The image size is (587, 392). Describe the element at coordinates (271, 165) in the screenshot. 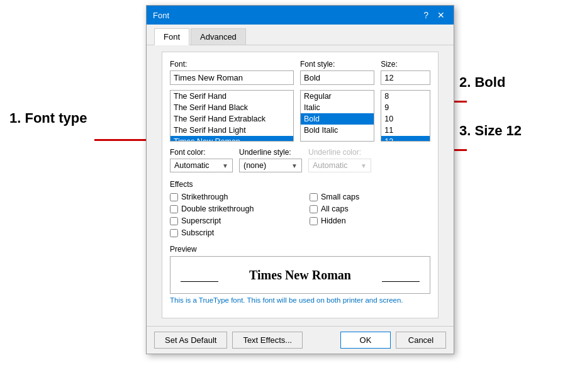

I see `underline-style-select: (none) ▼` at that location.